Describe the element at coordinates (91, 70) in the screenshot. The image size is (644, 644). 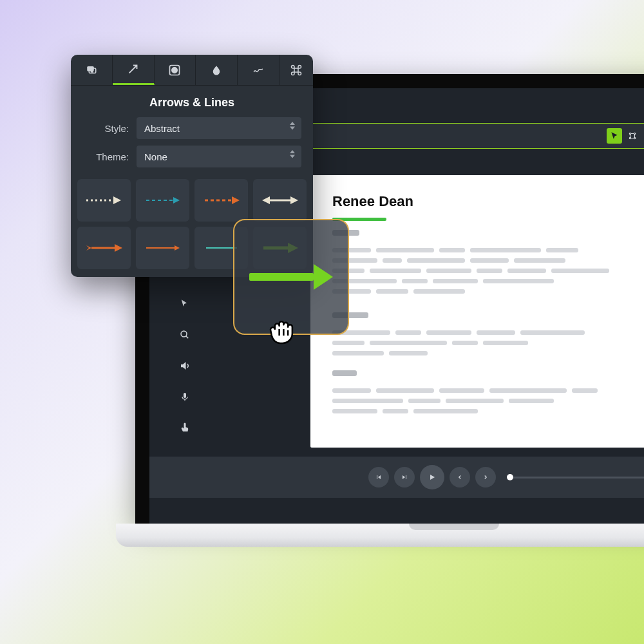
I see `tab-callout: a` at that location.